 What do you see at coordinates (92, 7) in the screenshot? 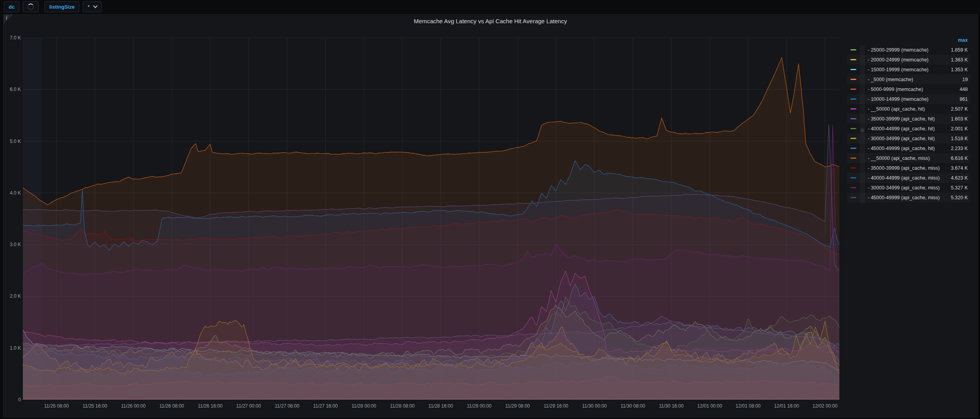
I see `variable-listingsize-value-dropdown: *` at bounding box center [92, 7].